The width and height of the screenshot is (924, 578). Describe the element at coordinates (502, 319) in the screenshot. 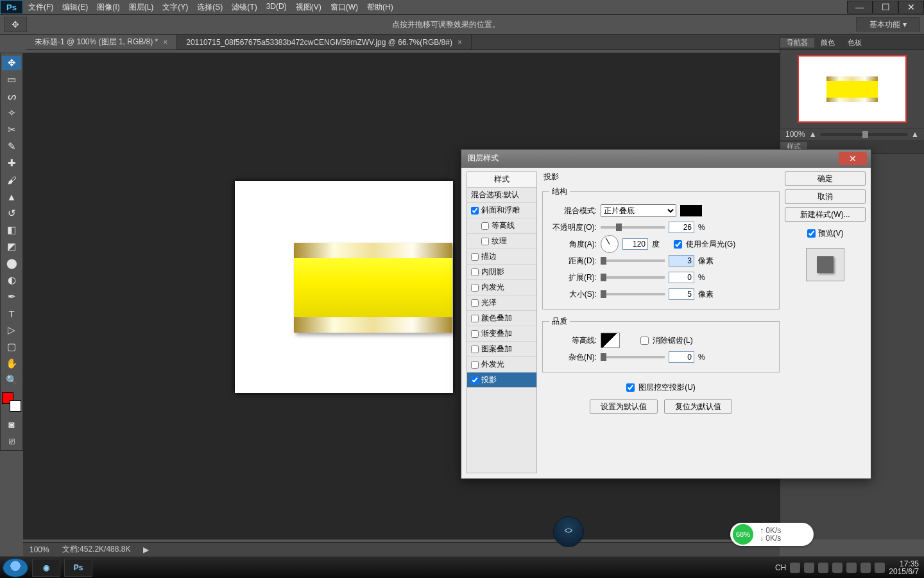

I see `style-row: 颜色叠加` at that location.